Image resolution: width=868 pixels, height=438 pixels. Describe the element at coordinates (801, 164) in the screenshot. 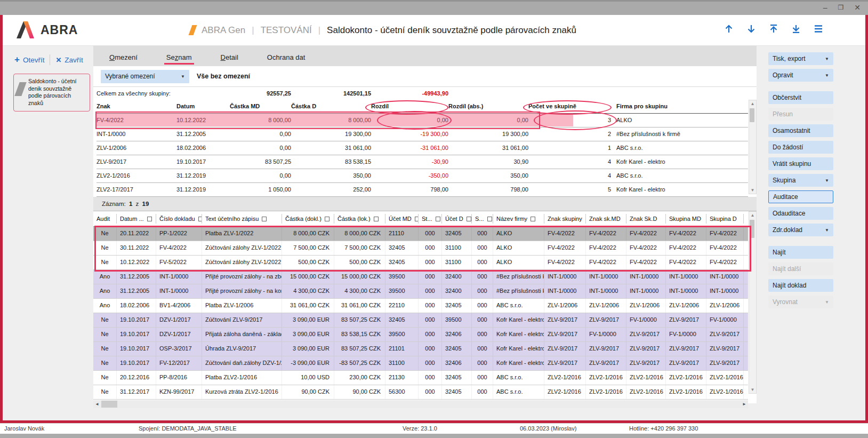

I see `action-vratit-skupinu-button: Vrátit skupinu` at that location.